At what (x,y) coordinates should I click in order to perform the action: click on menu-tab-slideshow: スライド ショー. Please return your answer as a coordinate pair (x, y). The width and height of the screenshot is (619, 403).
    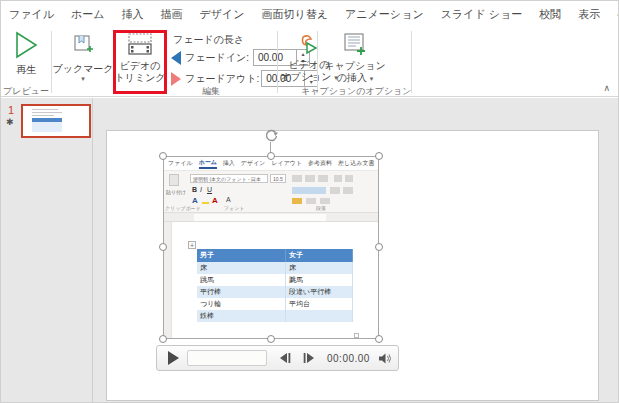
    Looking at the image, I should click on (482, 14).